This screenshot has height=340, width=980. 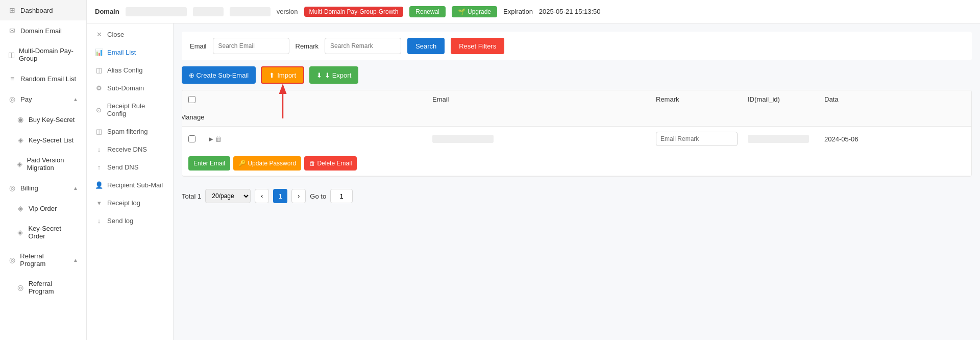 What do you see at coordinates (218, 139) in the screenshot?
I see `trash-icon: 🗑` at bounding box center [218, 139].